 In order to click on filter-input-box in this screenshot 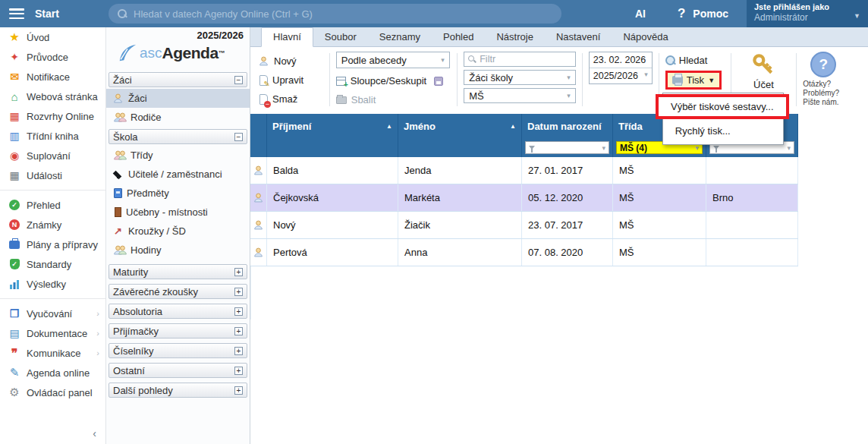, I will do `click(520, 59)`.